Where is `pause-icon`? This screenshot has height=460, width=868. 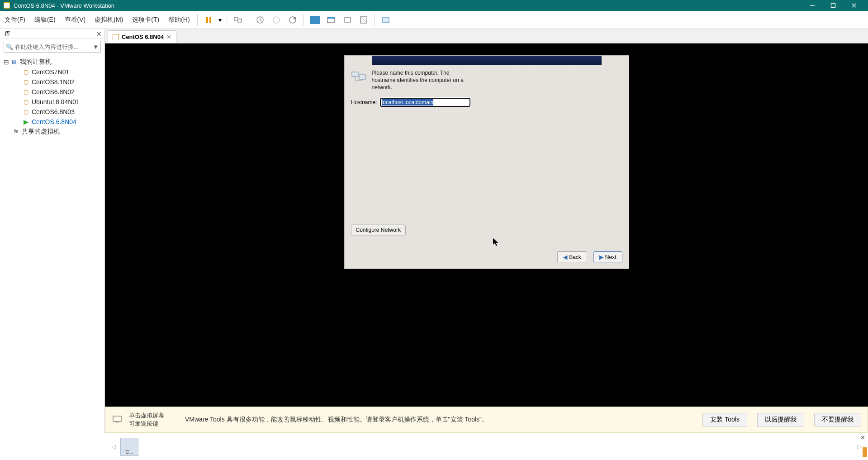 pause-icon is located at coordinates (209, 20).